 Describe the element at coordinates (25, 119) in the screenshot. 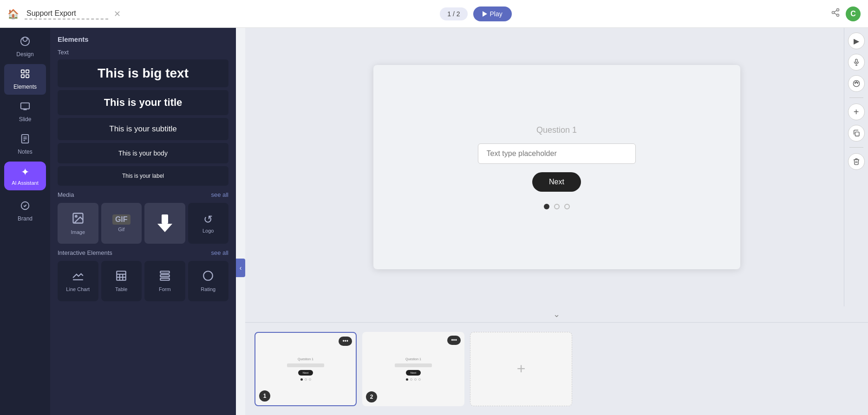

I see `sidebar-slide-label: Slide` at that location.